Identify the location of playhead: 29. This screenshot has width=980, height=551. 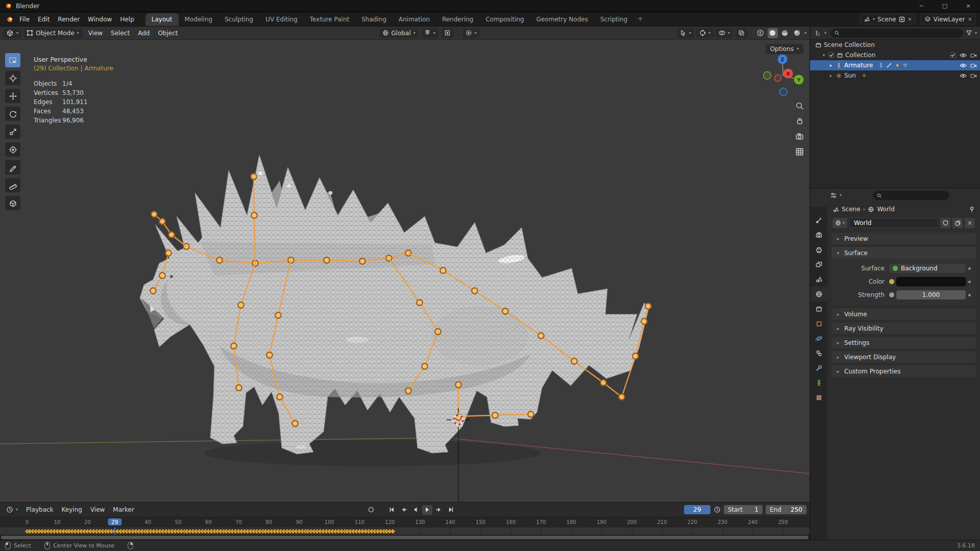
(114, 522).